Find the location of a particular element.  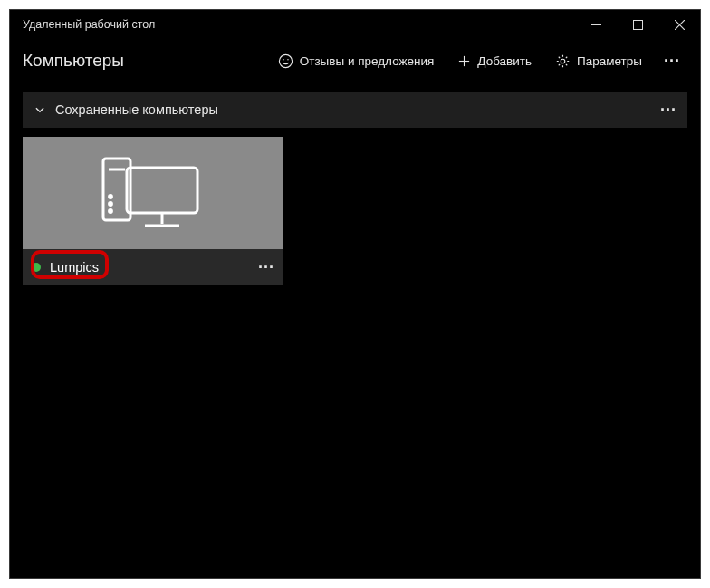

plus-icon is located at coordinates (464, 62).